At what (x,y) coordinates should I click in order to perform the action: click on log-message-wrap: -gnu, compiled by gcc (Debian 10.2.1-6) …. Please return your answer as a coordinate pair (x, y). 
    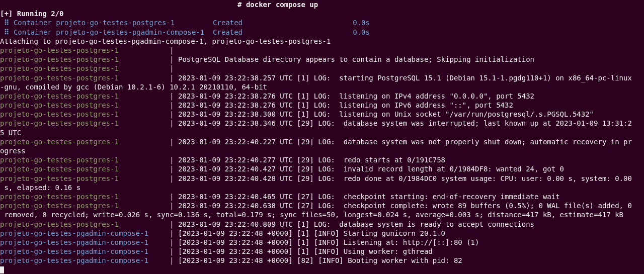
    Looking at the image, I should click on (134, 87).